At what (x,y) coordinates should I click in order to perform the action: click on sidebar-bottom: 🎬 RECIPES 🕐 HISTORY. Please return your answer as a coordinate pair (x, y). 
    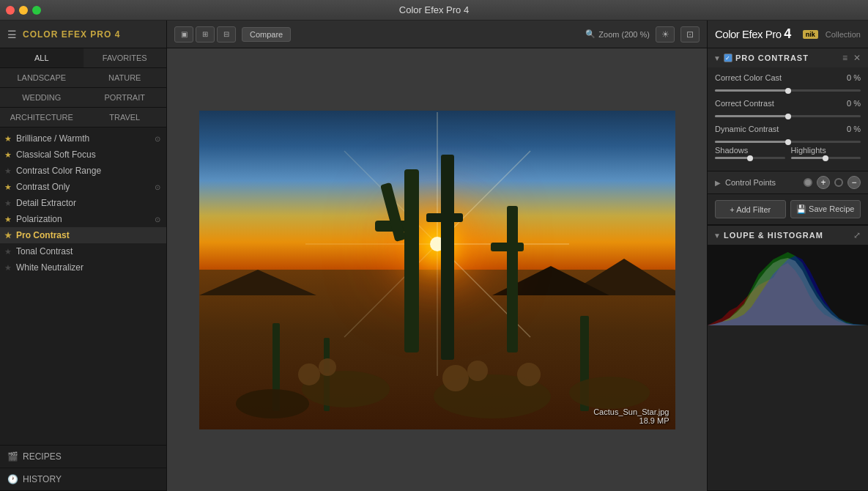
    Looking at the image, I should click on (84, 468).